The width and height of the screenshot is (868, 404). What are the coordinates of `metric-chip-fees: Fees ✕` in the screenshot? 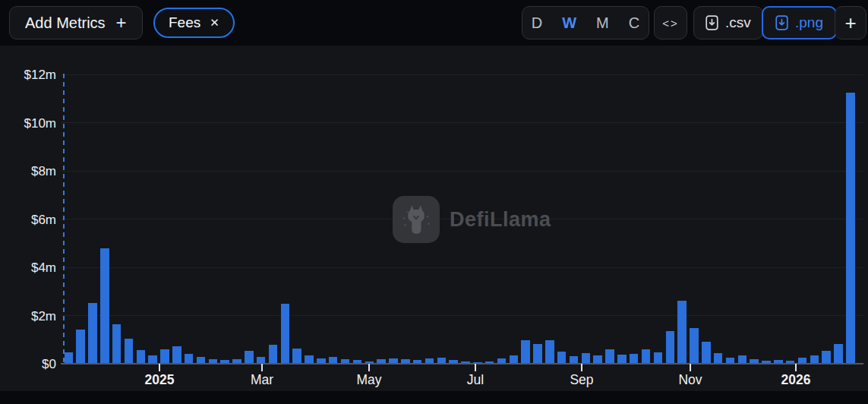 It's located at (194, 23).